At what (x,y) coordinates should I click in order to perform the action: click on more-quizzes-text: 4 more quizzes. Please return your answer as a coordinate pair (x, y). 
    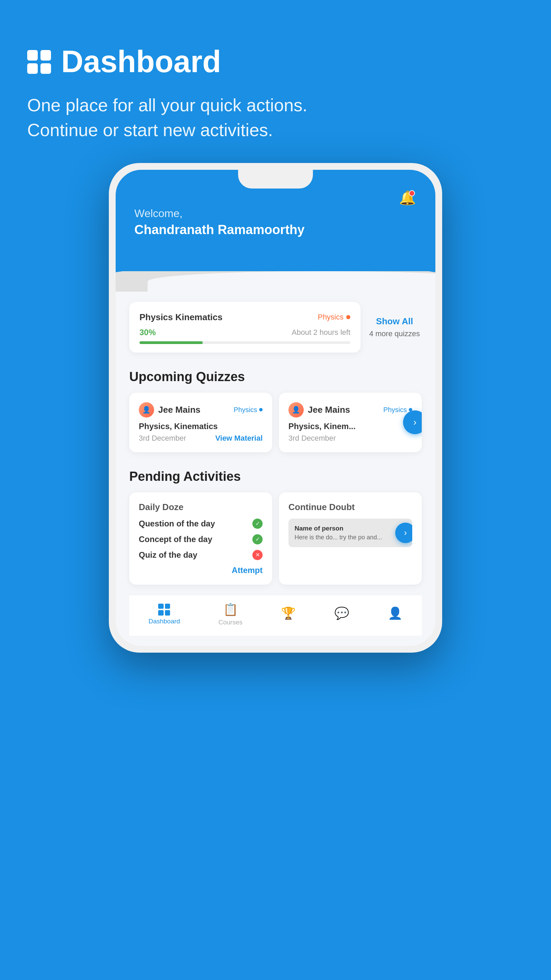
    Looking at the image, I should click on (394, 334).